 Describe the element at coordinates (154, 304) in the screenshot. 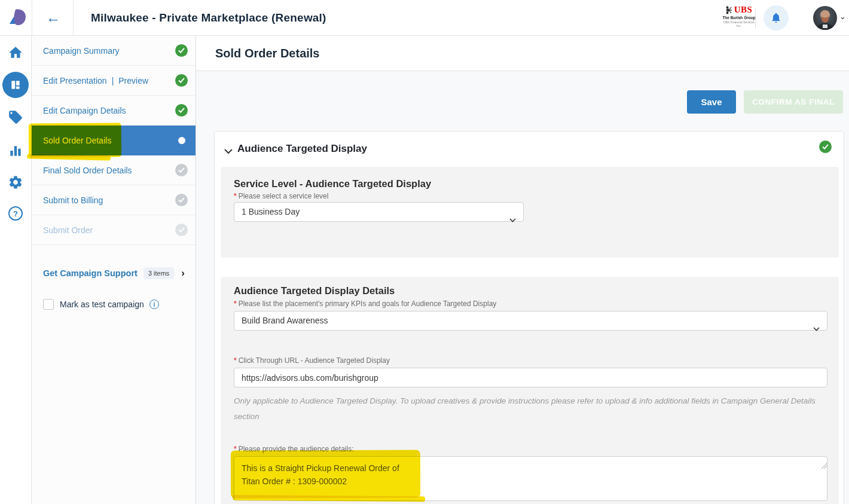

I see `info-icon: i` at that location.